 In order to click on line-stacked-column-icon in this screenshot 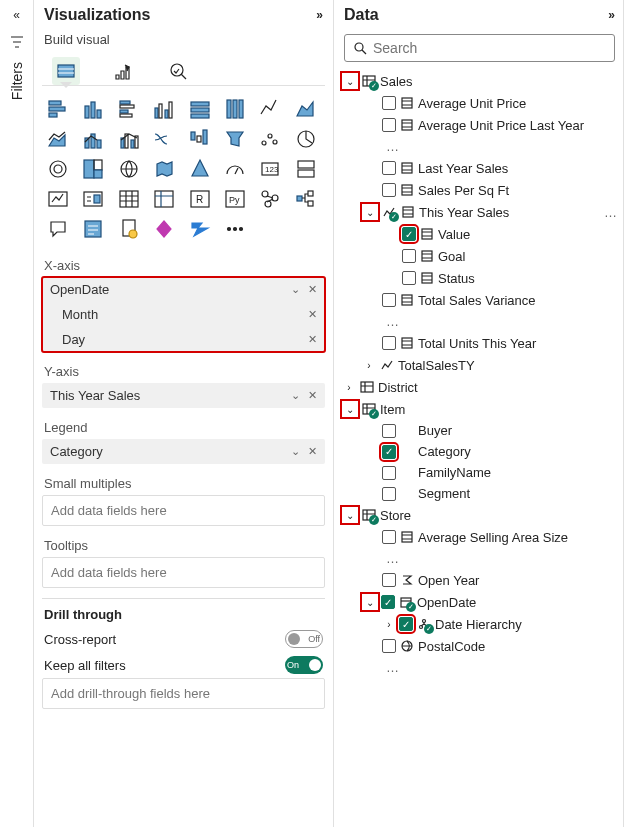, I will do `click(93, 139)`.